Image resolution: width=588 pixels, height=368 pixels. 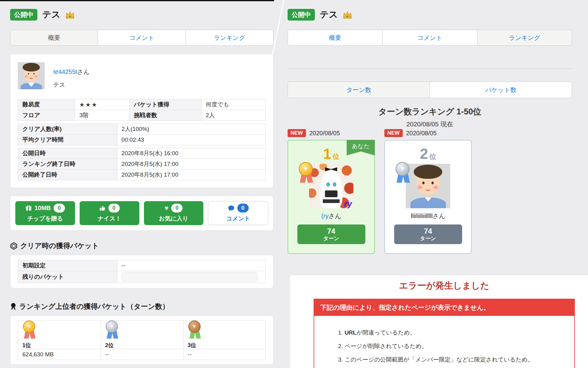 What do you see at coordinates (142, 272) in the screenshot?
I see `packet-card: 初期設定 -- 残りのパケット` at bounding box center [142, 272].